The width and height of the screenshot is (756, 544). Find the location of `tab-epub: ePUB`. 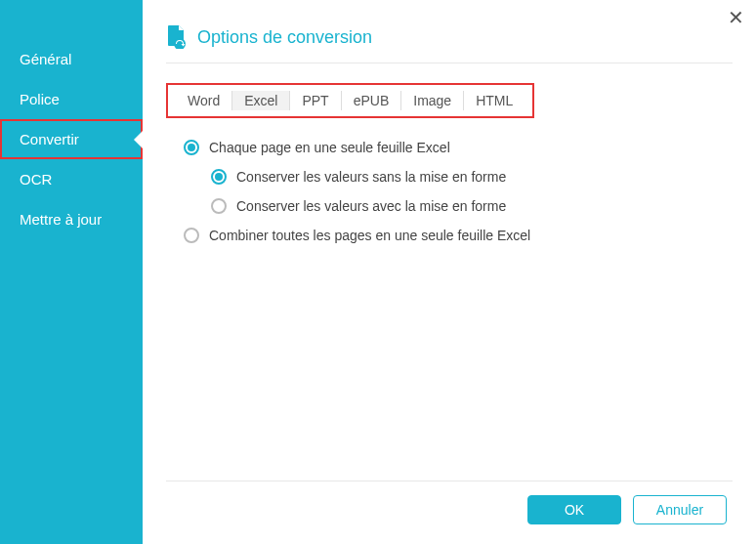

tab-epub: ePUB is located at coordinates (371, 101).